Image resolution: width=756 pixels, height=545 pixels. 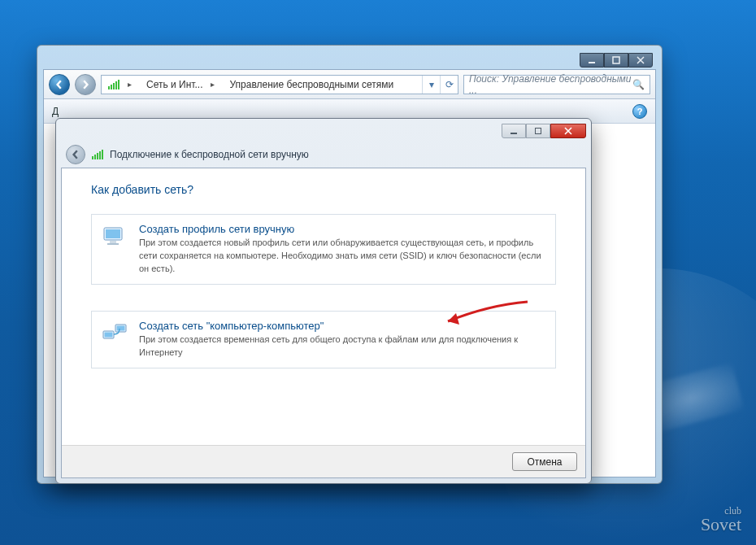 I want to click on nav-bar: ▸ Сеть и Инт... ▸ Управление беспроводны…, so click(x=350, y=85).